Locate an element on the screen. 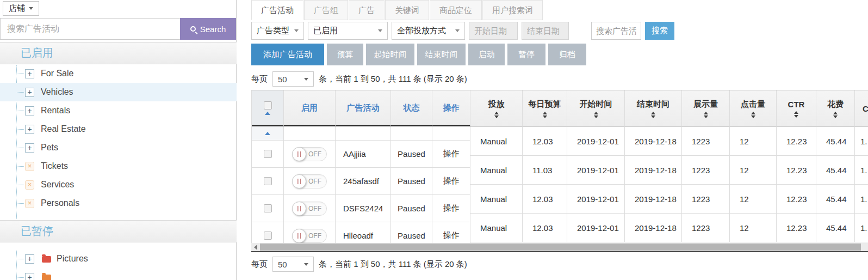 Image resolution: width=868 pixels, height=280 pixels. tree-item-personals: Personals is located at coordinates (119, 203).